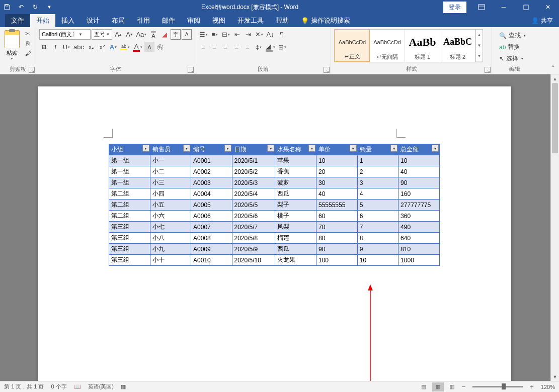  What do you see at coordinates (44, 47) in the screenshot?
I see `bold-button: B` at bounding box center [44, 47].